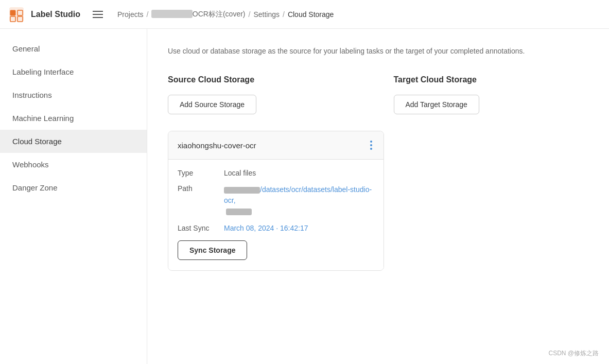  I want to click on target-column: Target Cloud Storage Add Target Storage, so click(491, 95).